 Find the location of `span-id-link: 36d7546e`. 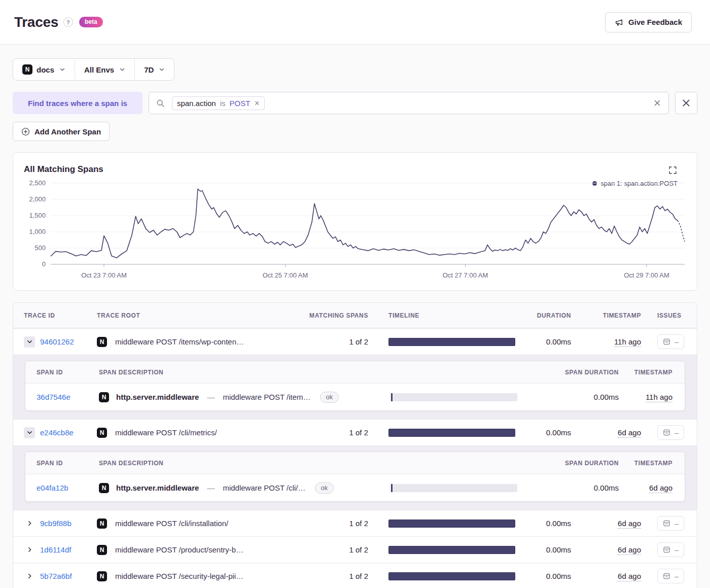

span-id-link: 36d7546e is located at coordinates (54, 397).